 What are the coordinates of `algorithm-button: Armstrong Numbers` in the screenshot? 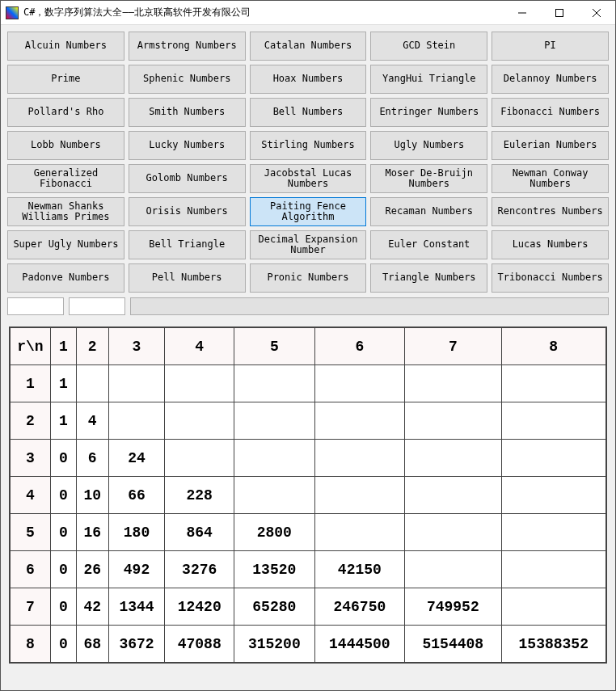 It's located at (188, 46).